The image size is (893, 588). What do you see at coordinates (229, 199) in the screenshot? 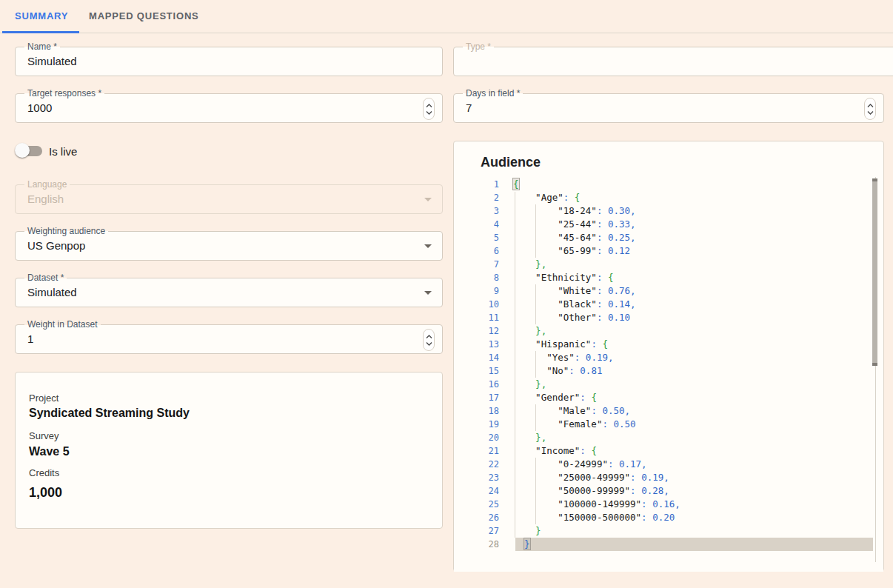
I see `language-select: Language English` at bounding box center [229, 199].